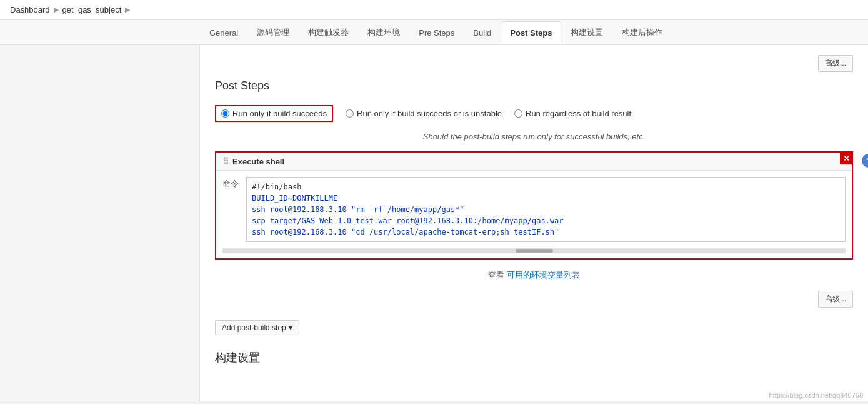 The width and height of the screenshot is (868, 404). Describe the element at coordinates (56, 10) in the screenshot. I see `breadcrumb-sep-1: ▶` at that location.